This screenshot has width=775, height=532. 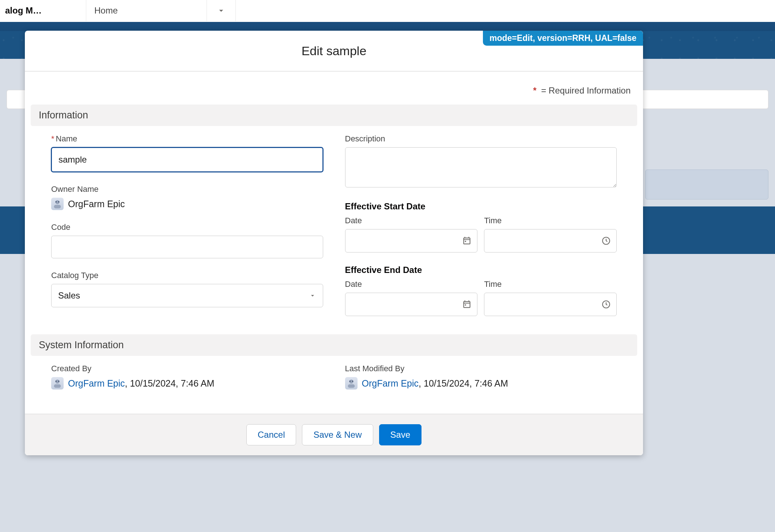 What do you see at coordinates (551, 284) in the screenshot?
I see `label-end-time: Time` at bounding box center [551, 284].